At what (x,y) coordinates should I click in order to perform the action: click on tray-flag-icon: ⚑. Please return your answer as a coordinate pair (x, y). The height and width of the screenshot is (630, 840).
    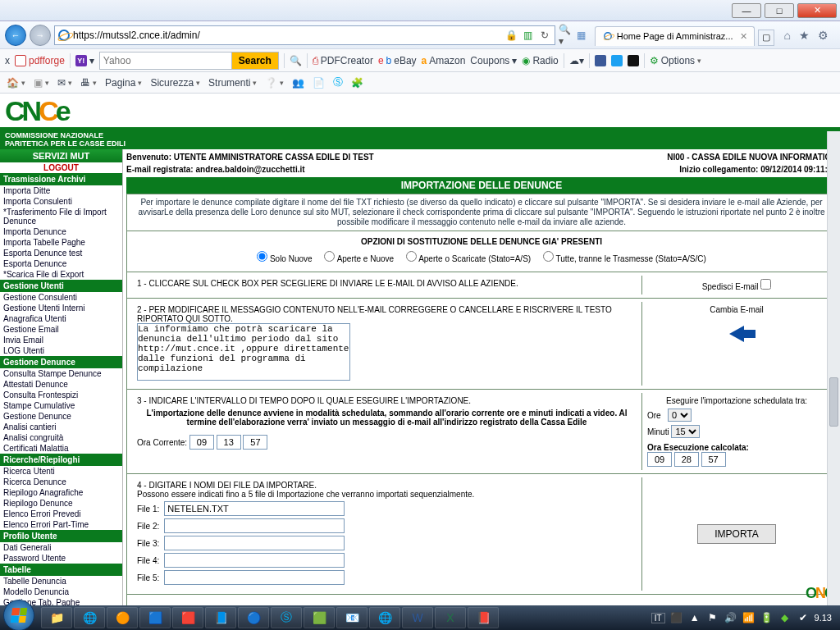
    Looking at the image, I should click on (713, 618).